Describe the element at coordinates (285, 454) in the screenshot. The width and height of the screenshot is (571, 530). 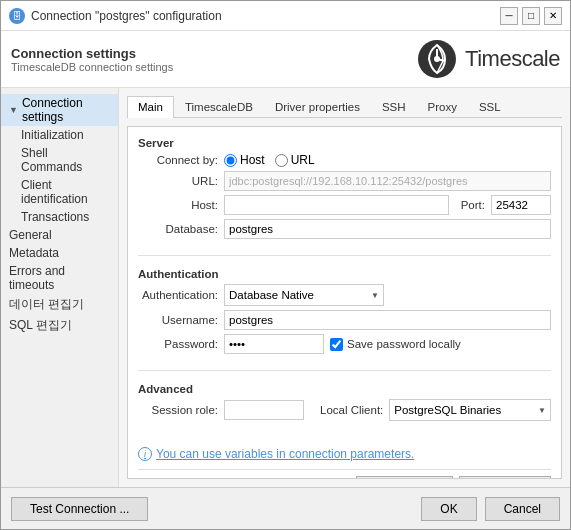
I see `info-link-text: You can use variables in connection para…` at that location.